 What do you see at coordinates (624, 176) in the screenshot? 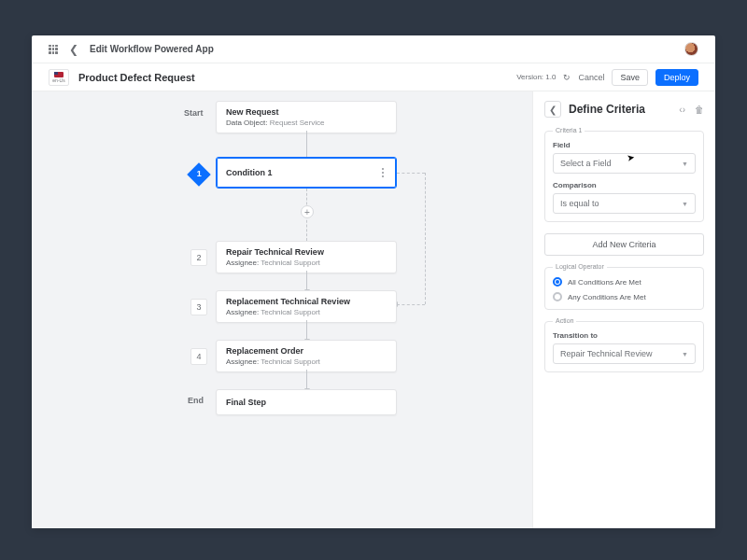
I see `criteria-fieldset: Criteria 1 Field Select a Field▼ Compari…` at bounding box center [624, 176].